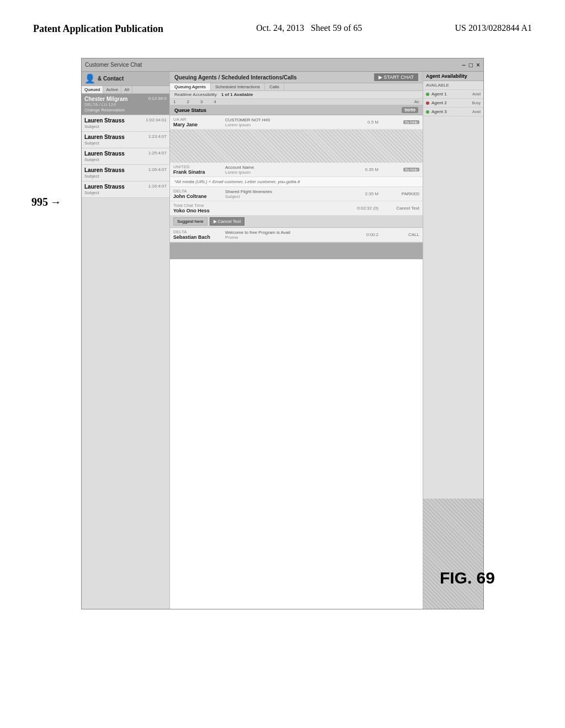  Describe the element at coordinates (158, 186) in the screenshot. I see `contact-time-5: 1:16:4:07` at that location.